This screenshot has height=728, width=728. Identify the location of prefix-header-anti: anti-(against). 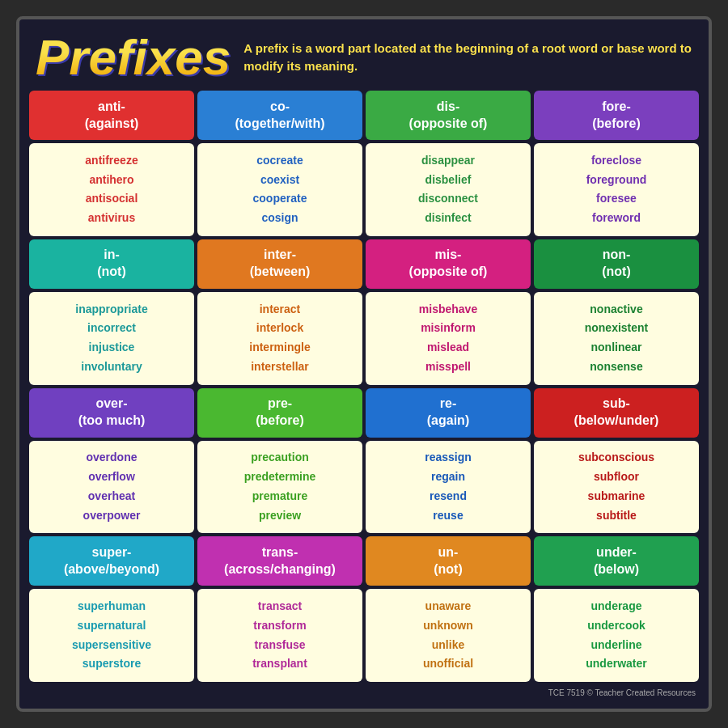
(112, 115).